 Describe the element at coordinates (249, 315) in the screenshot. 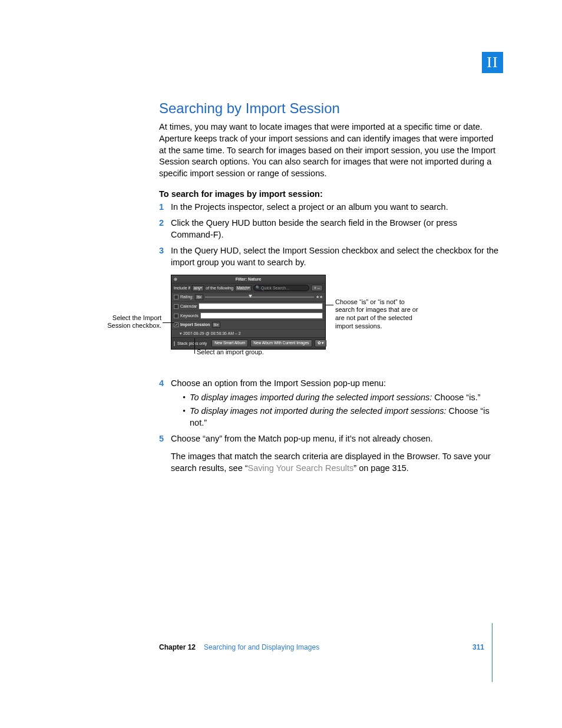

I see `hud-keywords-row: Keywords` at that location.